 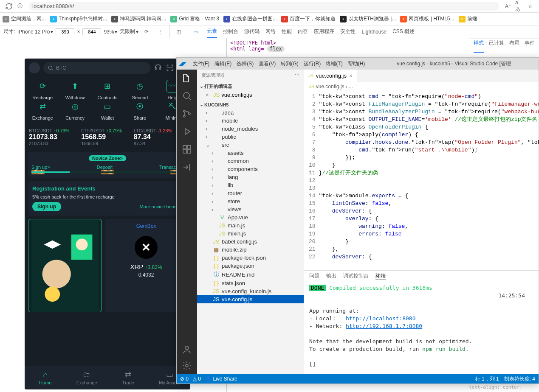 What do you see at coordinates (107, 158) in the screenshot?
I see `novice-badge: Novice Zone>` at bounding box center [107, 158].